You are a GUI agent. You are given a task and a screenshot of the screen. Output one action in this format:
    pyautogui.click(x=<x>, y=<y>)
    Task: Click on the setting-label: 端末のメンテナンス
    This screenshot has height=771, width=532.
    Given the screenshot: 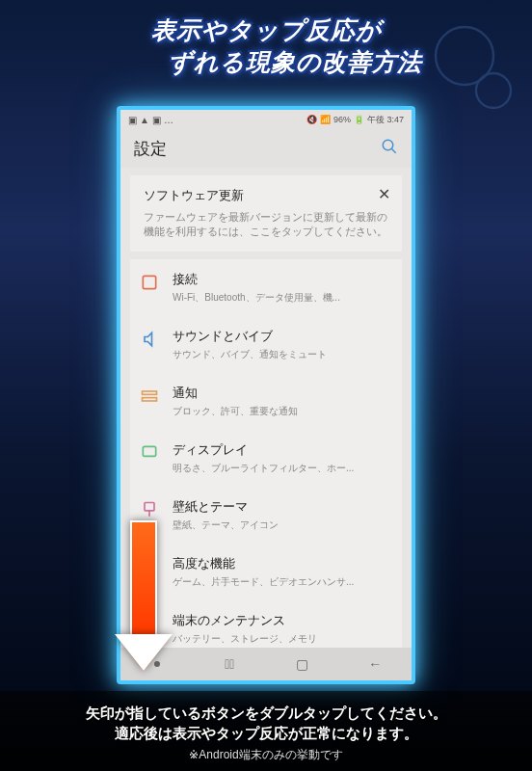 What is the action you would take?
    pyautogui.click(x=282, y=621)
    